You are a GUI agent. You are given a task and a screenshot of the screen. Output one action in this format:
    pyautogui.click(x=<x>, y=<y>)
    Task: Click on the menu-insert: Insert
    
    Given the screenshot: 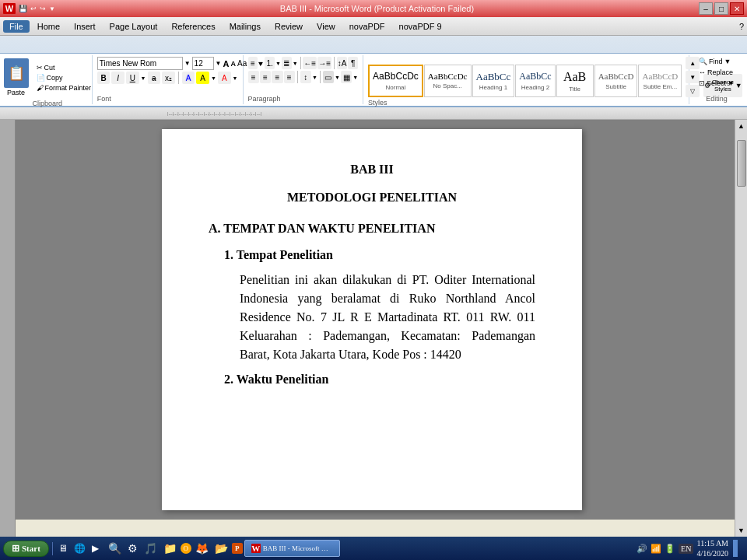 What is the action you would take?
    pyautogui.click(x=85, y=26)
    